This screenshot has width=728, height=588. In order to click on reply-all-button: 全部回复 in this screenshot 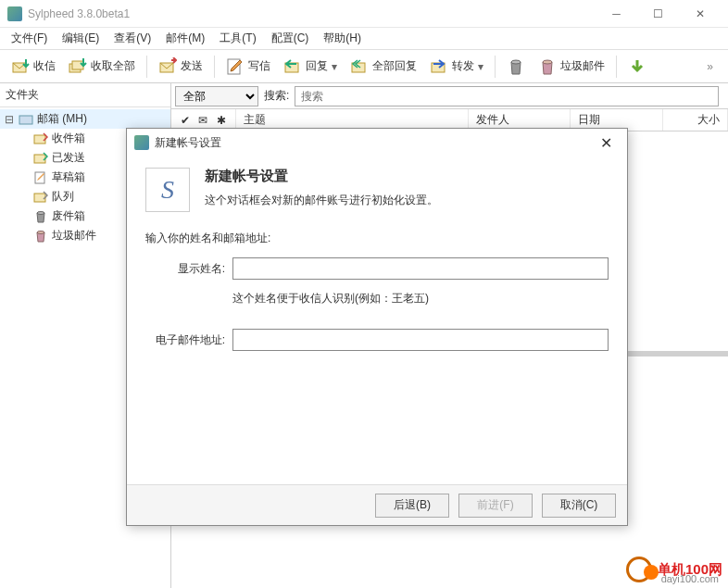, I will do `click(383, 67)`.